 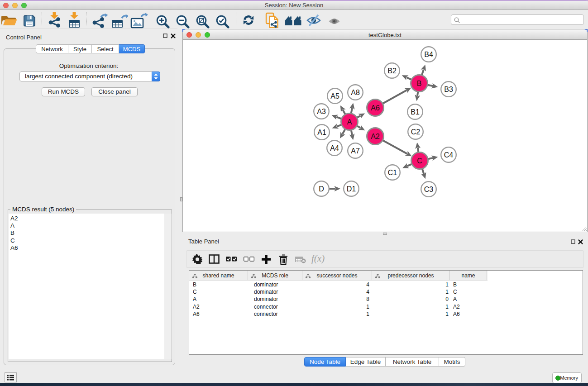 I want to click on svg-text: C3, so click(x=429, y=189).